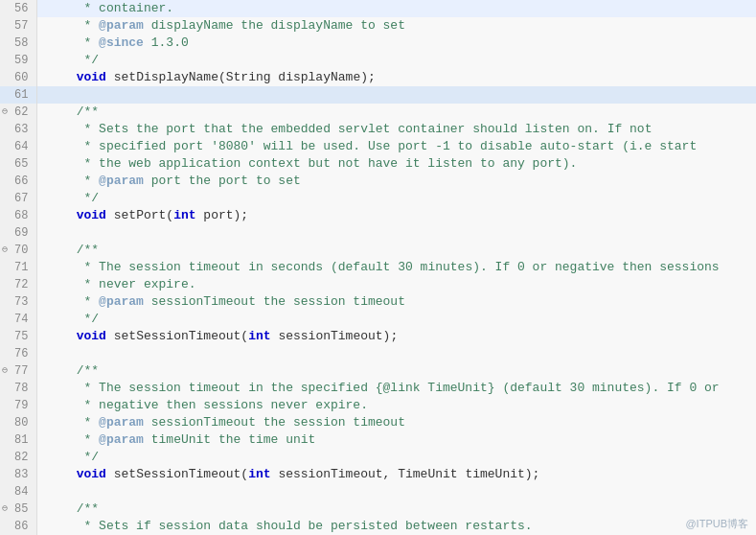  Describe the element at coordinates (397, 78) in the screenshot. I see `code-line-content: void setDisplayName(String displayName);` at that location.